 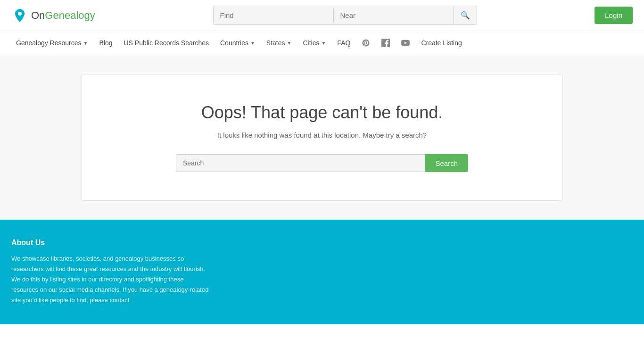 What do you see at coordinates (465, 15) in the screenshot?
I see `search-icon: 🔍` at bounding box center [465, 15].